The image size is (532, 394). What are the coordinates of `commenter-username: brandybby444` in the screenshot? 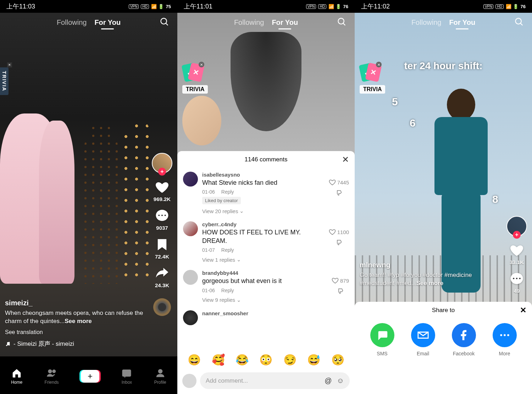 It's located at (265, 273).